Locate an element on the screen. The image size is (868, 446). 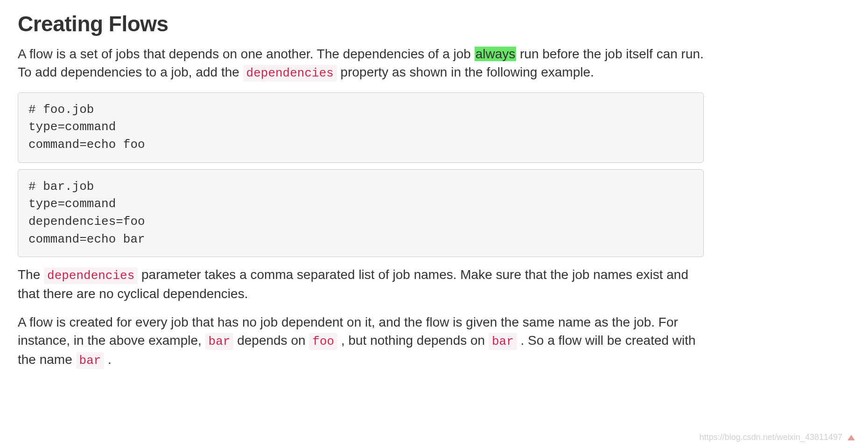
page-title: Creating Flows is located at coordinates (361, 24).